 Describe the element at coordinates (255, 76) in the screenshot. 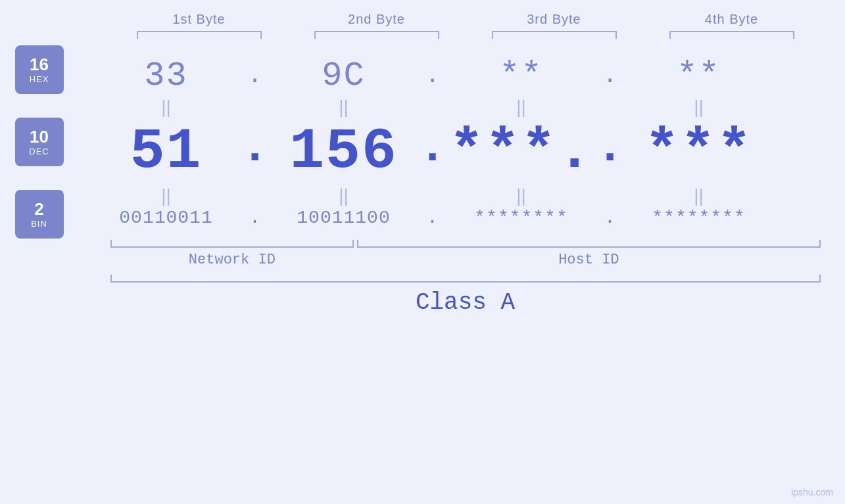

I see `hex-dot1: .` at that location.